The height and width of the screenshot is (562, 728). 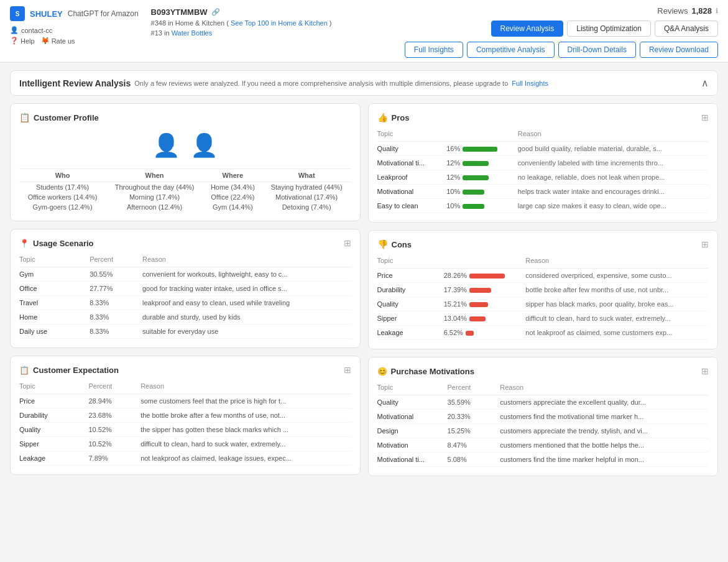 What do you see at coordinates (474, 388) in the screenshot?
I see `mot-col-percent: Percent` at bounding box center [474, 388].